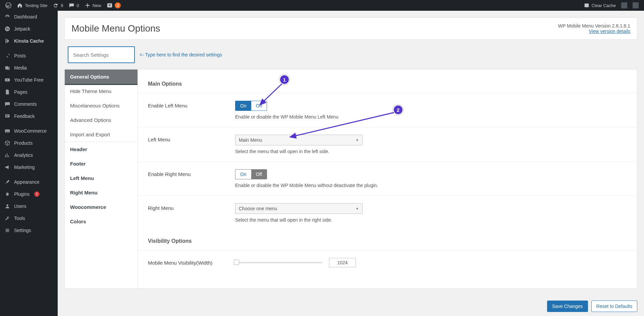 The width and height of the screenshot is (644, 316). Describe the element at coordinates (101, 164) in the screenshot. I see `subtab-footer: Footer` at that location.